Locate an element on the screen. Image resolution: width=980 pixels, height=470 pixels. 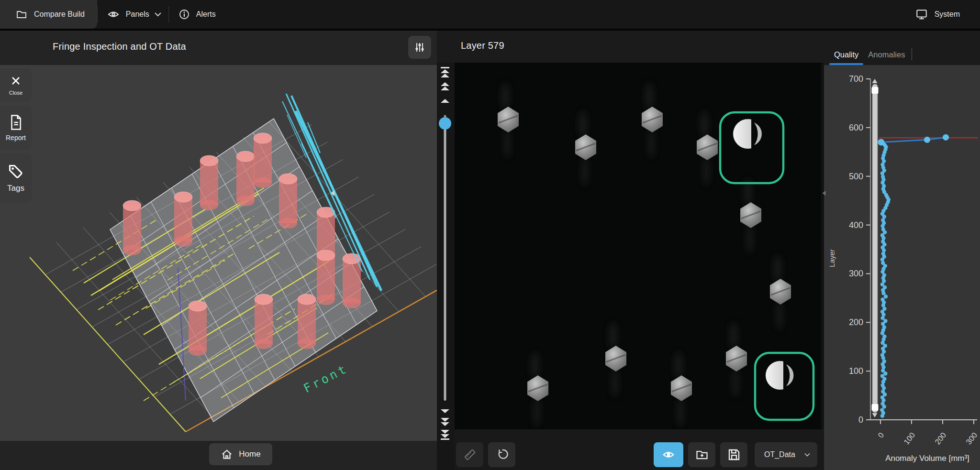
svg-text: 300 is located at coordinates (856, 273).